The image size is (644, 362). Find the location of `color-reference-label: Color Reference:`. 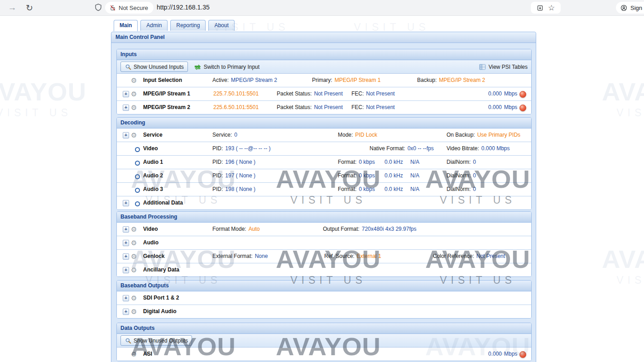

color-reference-label: Color Reference: is located at coordinates (454, 256).